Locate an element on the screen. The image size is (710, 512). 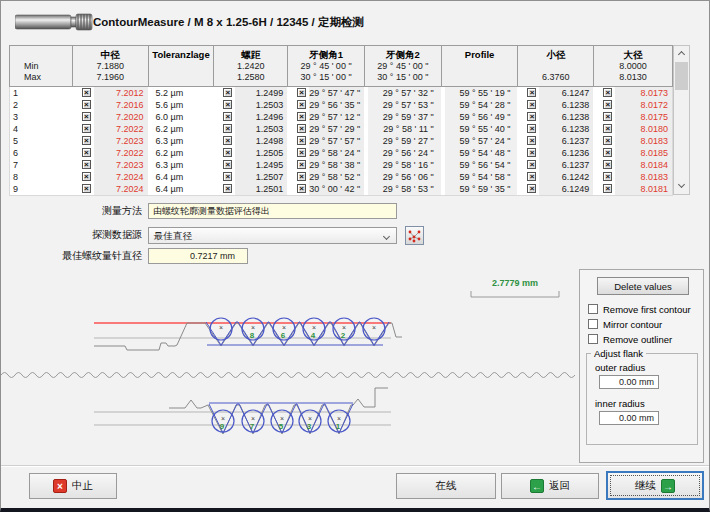
tolerance-cell: 6.2 µm is located at coordinates (181, 153).